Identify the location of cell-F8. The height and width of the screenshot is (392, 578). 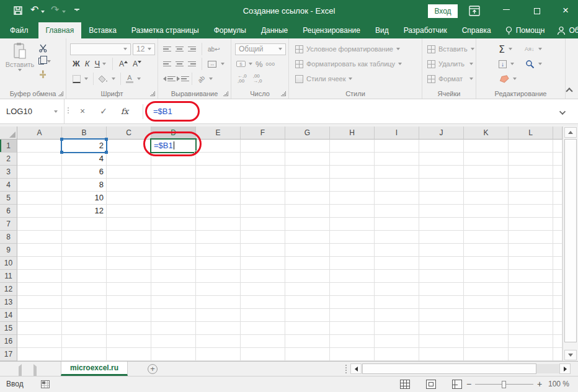
(263, 237).